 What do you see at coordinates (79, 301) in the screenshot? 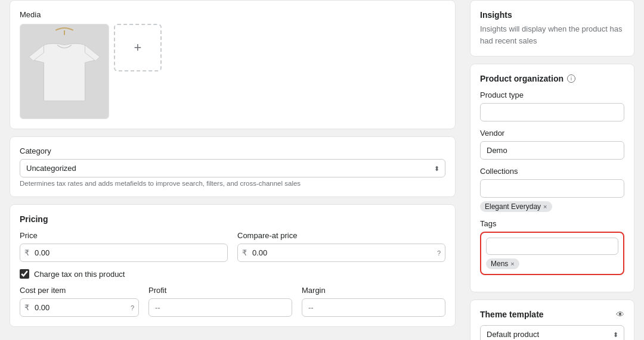
I see `cost-per-item-field: Cost per item ₹ ?` at bounding box center [79, 301].